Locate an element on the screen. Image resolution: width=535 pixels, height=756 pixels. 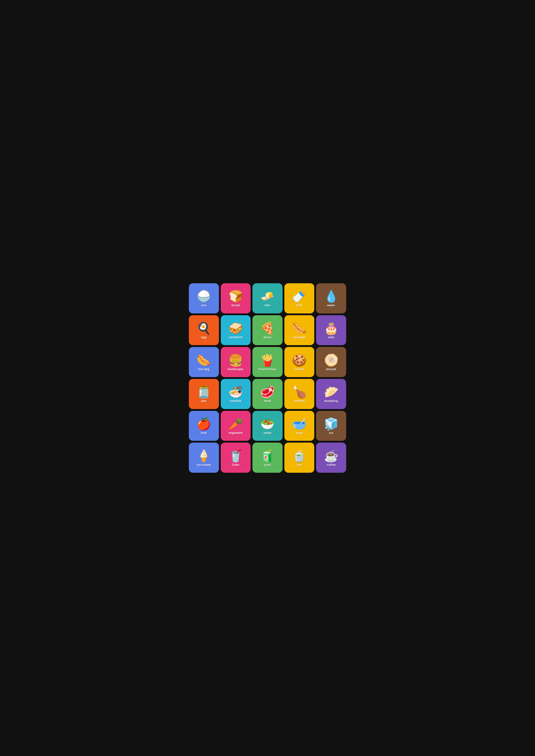
icon-biscuit: 🫓 is located at coordinates (331, 360).